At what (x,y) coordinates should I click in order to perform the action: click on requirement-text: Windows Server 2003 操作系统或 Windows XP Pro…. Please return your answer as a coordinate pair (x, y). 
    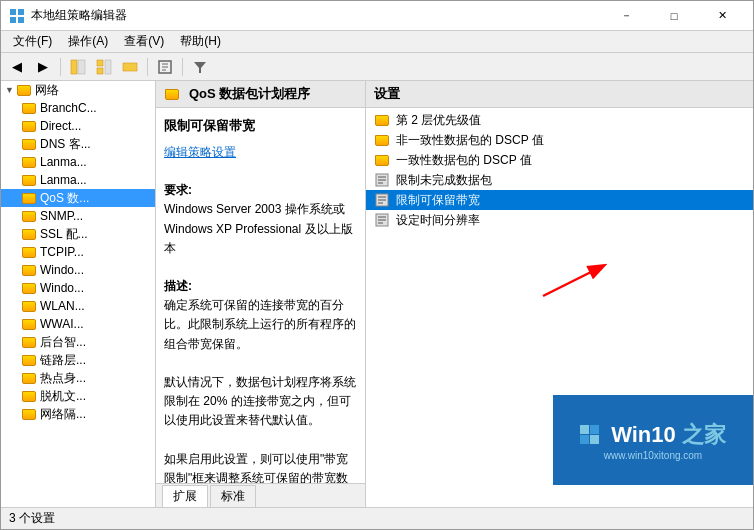
    Looking at the image, I should click on (258, 228).